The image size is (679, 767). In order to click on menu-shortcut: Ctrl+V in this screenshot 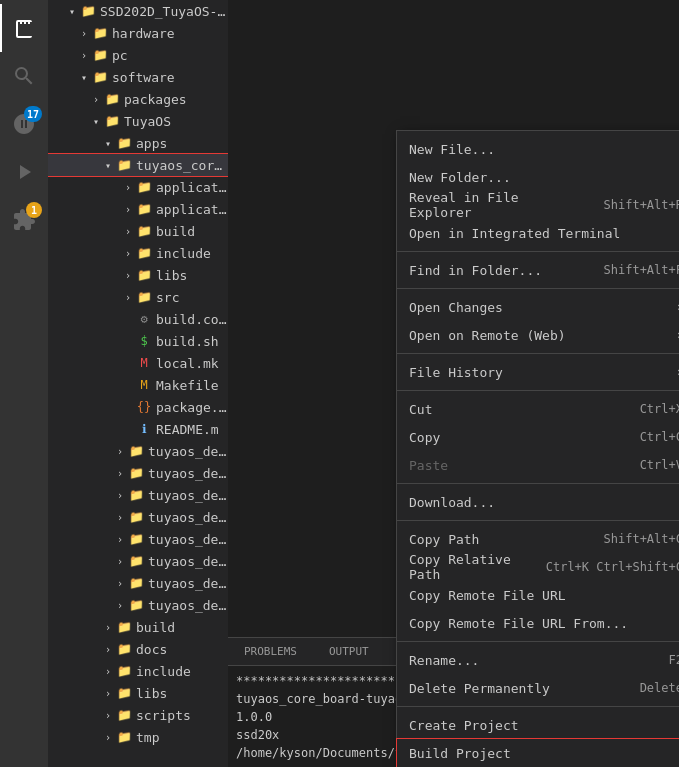, I will do `click(660, 465)`.